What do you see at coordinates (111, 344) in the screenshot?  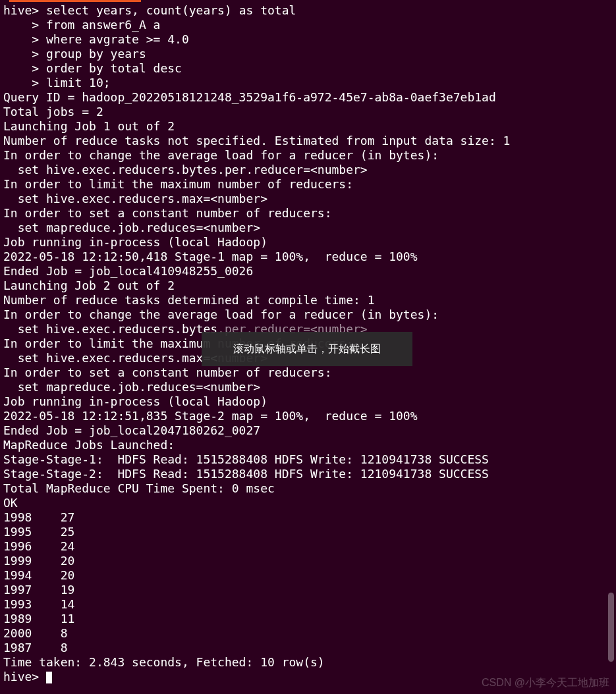 I see `output-line: In order to limit the maximum` at bounding box center [111, 344].